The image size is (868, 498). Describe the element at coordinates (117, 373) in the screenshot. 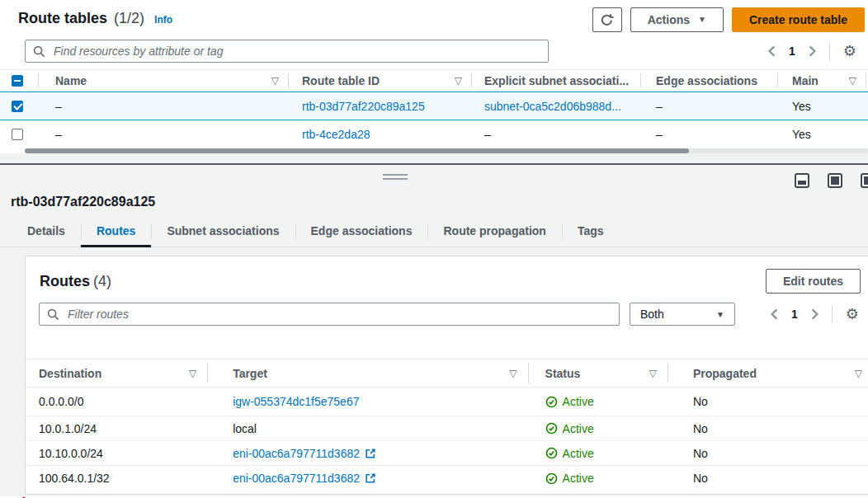

I see `column-header-destination: Destination ▽` at that location.